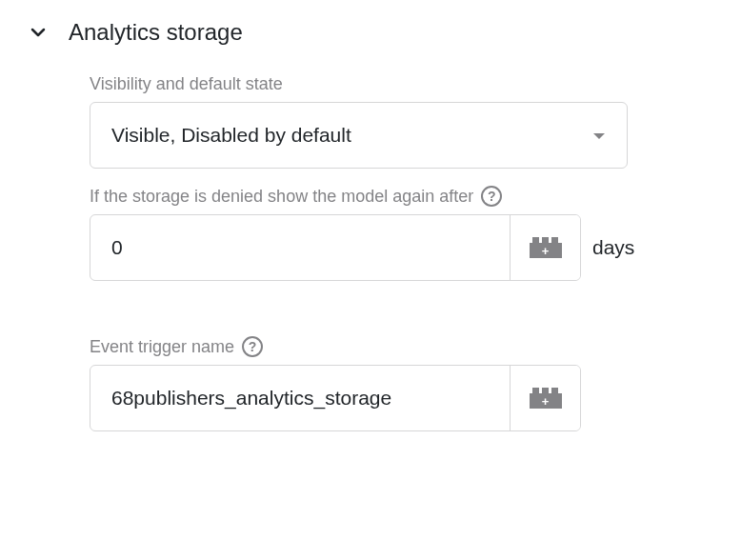 This screenshot has height=560, width=741. Describe the element at coordinates (162, 347) in the screenshot. I see `event-trigger-label: Event trigger name` at that location.